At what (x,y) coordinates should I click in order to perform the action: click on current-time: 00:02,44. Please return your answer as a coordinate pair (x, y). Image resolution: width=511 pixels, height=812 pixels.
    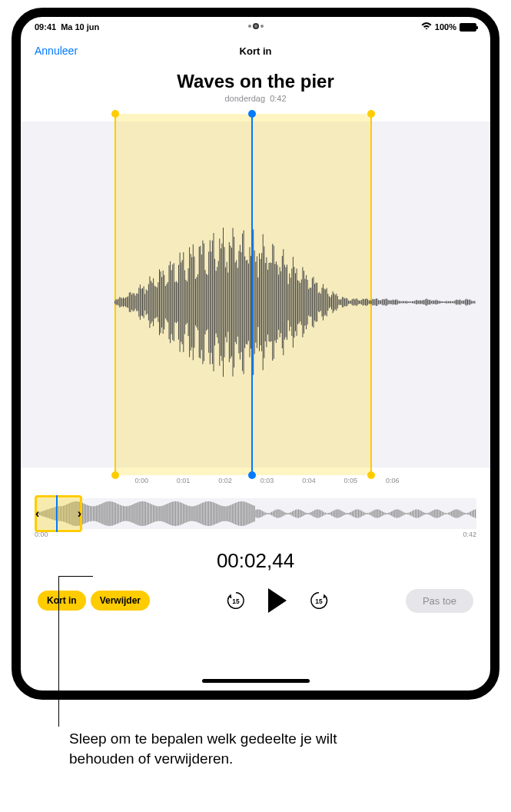
    Looking at the image, I should click on (255, 561).